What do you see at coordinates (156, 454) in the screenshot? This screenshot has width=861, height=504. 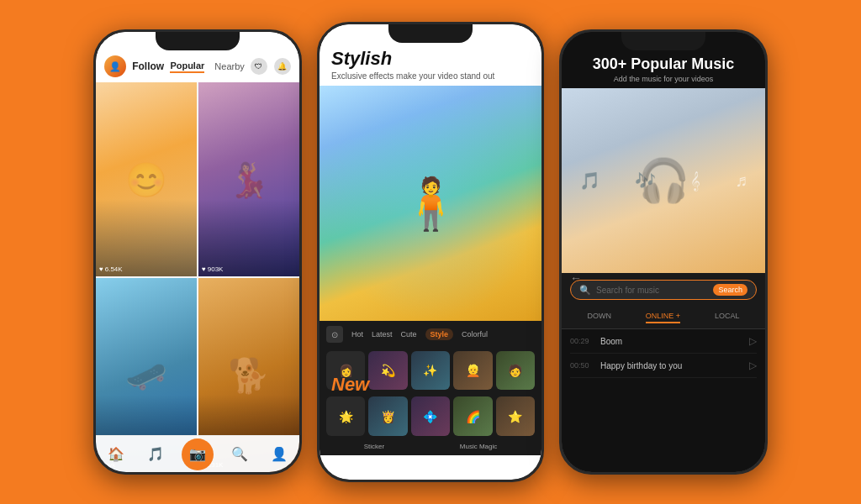 I see `music-icon: 🎵` at bounding box center [156, 454].